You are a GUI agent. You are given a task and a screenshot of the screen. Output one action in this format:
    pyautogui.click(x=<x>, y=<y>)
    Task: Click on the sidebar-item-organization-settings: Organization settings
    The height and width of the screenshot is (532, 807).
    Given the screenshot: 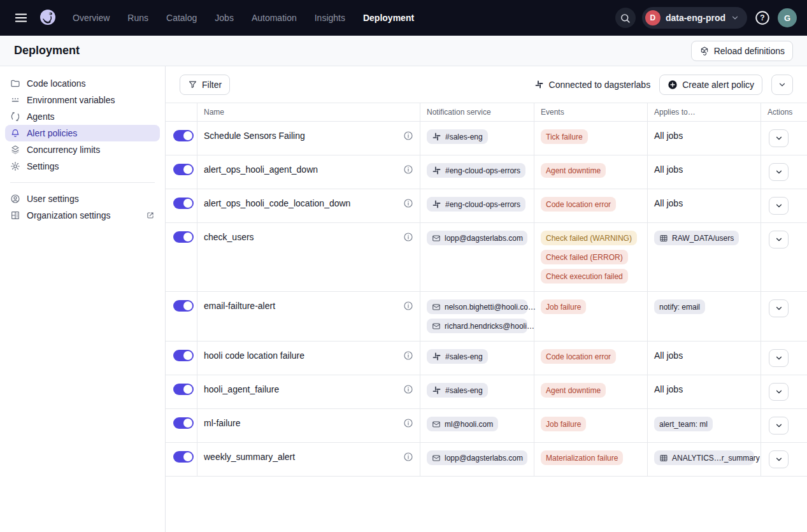 What is the action you would take?
    pyautogui.click(x=83, y=215)
    